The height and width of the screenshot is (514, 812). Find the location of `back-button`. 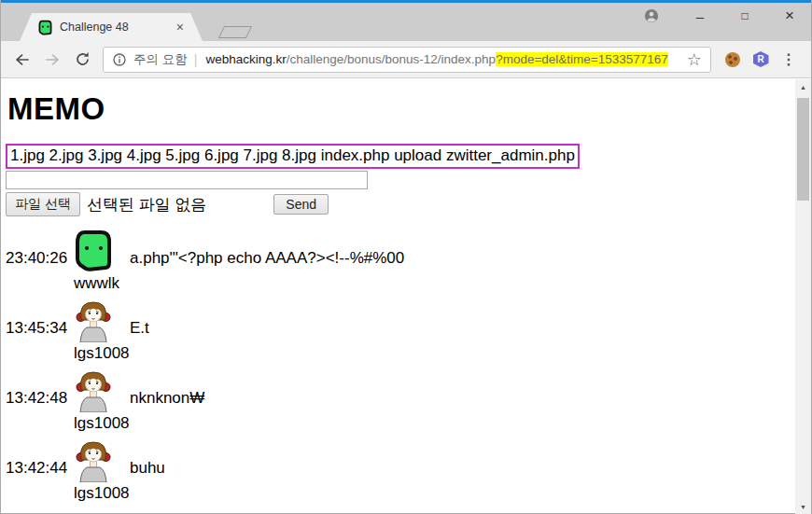

back-button is located at coordinates (22, 60).